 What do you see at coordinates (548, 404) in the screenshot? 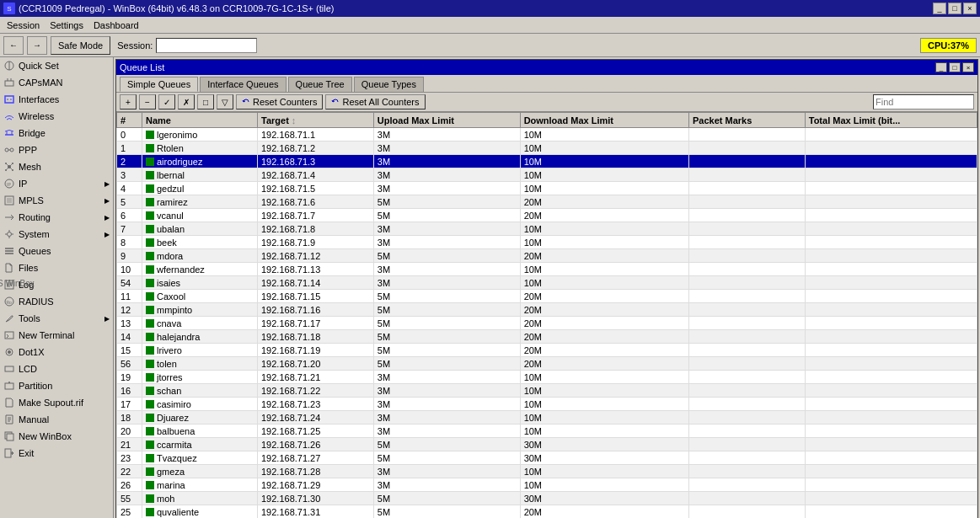
I see `table-row: 17 casimiro 192.168.71.23 3M 10M` at bounding box center [548, 404].